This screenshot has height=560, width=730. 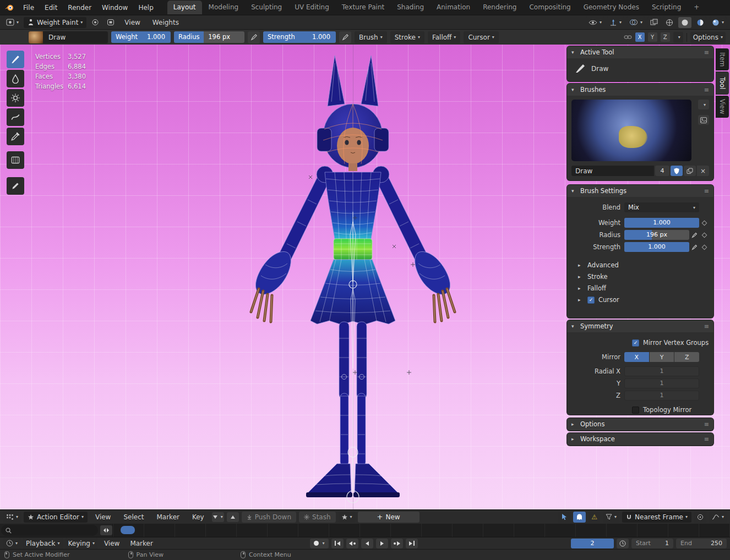 I want to click on mirror-dropdown: ▾, so click(x=678, y=37).